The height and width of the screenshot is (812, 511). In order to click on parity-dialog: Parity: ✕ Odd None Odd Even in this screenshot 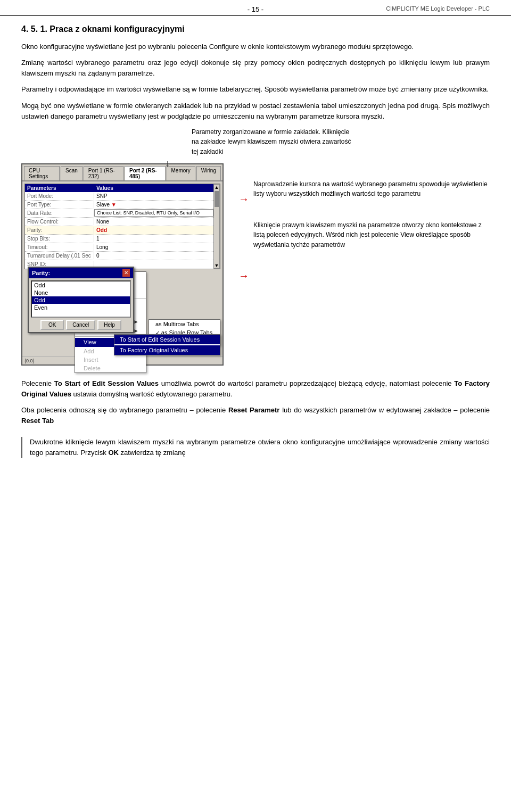, I will do `click(81, 300)`.